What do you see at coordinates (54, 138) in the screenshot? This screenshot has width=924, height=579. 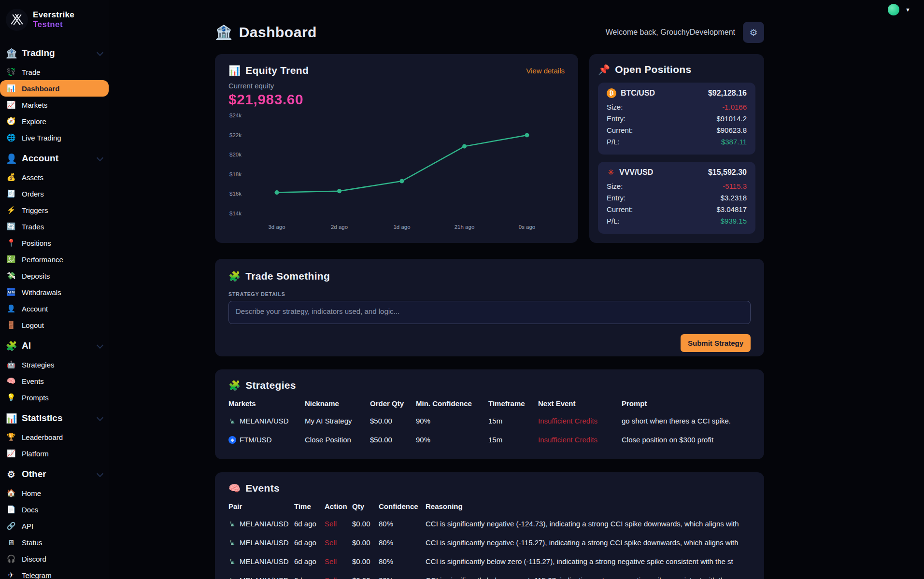 I see `sidebar-item-live-trading: 🌐Live Trading` at bounding box center [54, 138].